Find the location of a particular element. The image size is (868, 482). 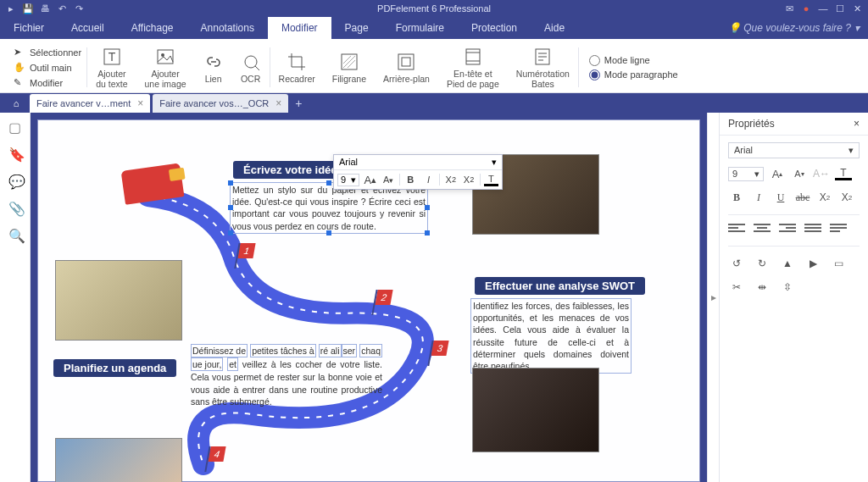

close-icon: ✕ is located at coordinates (857, 8).